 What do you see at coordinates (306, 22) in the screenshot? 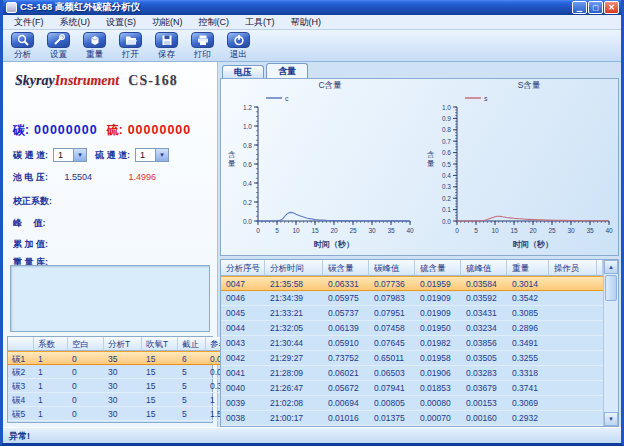
I see `menu-item: 帮助(H)` at bounding box center [306, 22].